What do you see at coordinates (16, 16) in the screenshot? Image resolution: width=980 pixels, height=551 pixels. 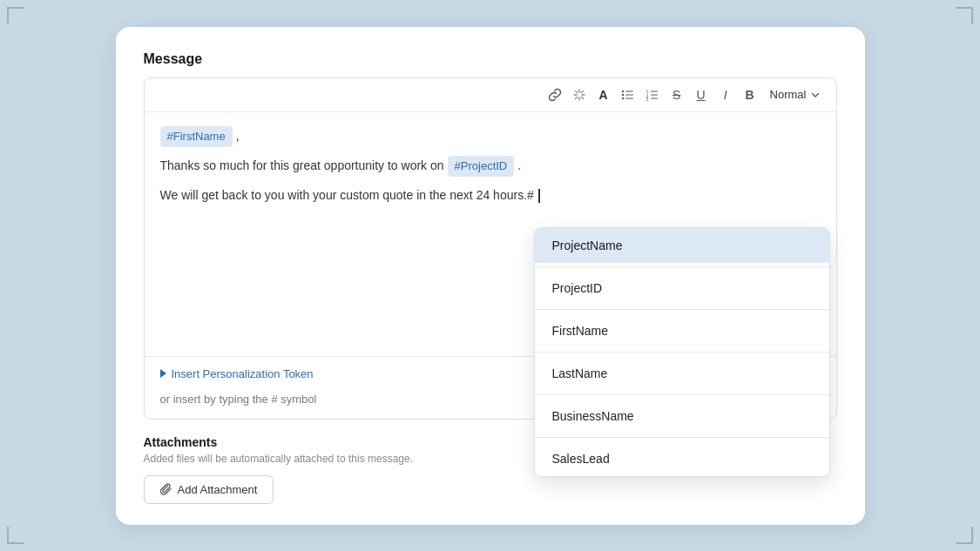 I see `corner-decoration-tl` at bounding box center [16, 16].